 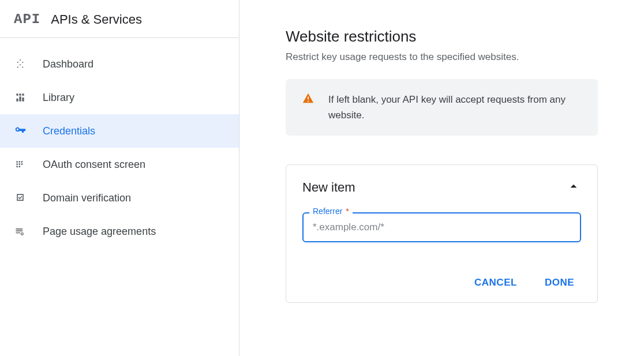 What do you see at coordinates (442, 57) in the screenshot?
I see `page-description: Restrict key usage requests to the speci…` at bounding box center [442, 57].